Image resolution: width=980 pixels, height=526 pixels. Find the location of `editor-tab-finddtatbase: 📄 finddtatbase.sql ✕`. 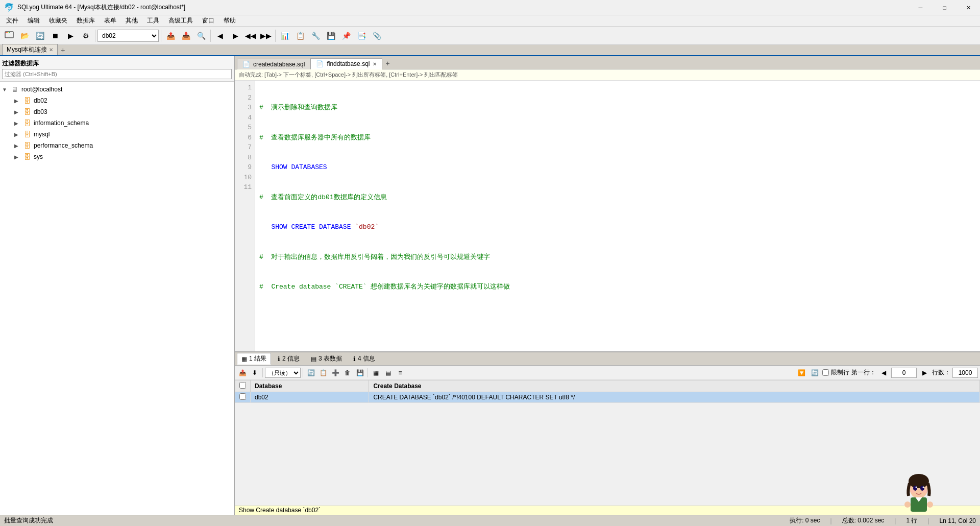

editor-tab-finddtatbase: 📄 finddtatbase.sql ✕ is located at coordinates (346, 64).